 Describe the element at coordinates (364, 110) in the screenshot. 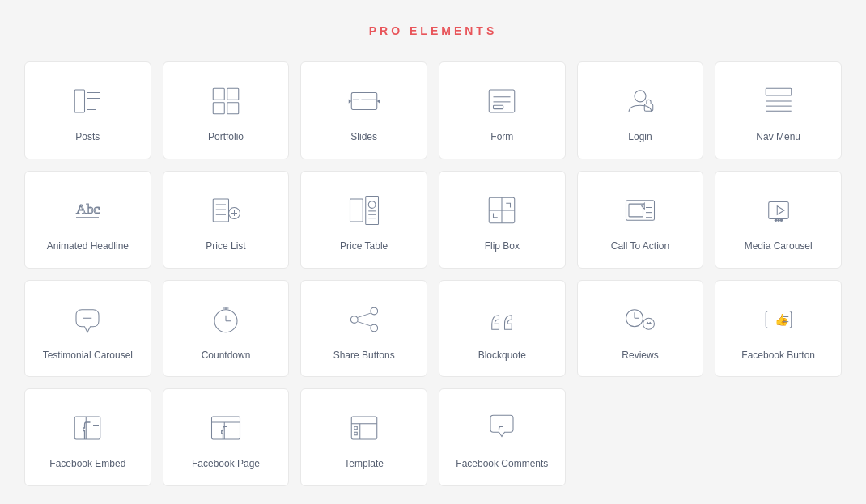

I see `card-slides: Slides` at that location.